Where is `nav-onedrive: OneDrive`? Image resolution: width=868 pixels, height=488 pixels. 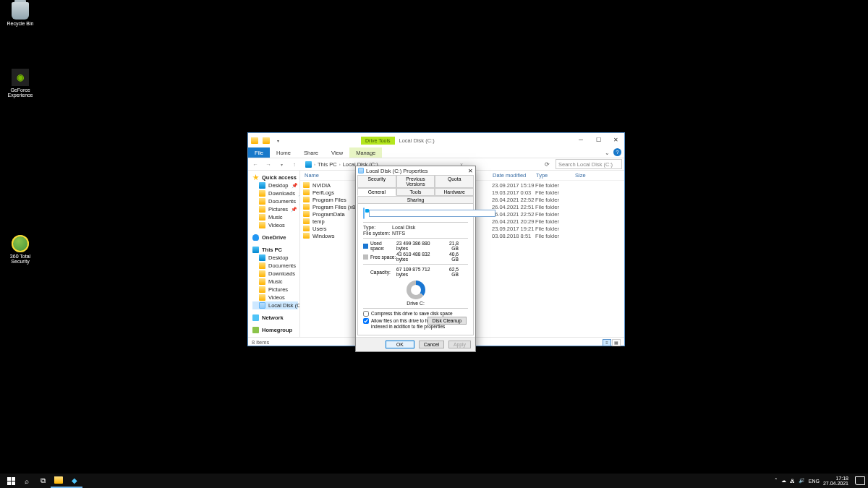
nav-onedrive: OneDrive is located at coordinates (275, 237).